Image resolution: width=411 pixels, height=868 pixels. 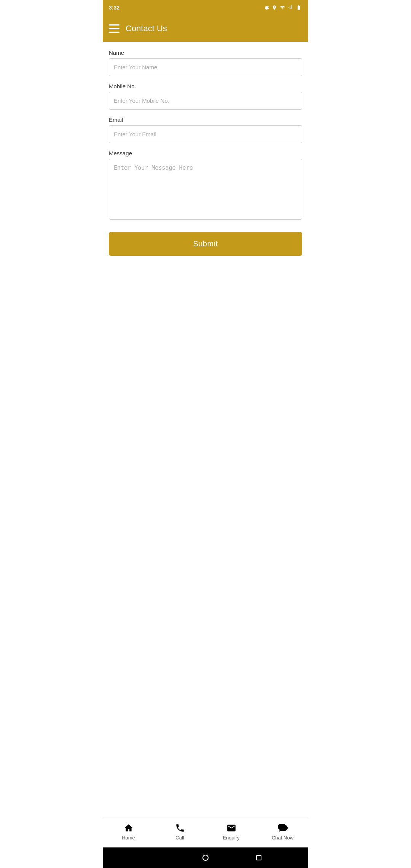 I want to click on system-navigation-bar, so click(x=206, y=858).